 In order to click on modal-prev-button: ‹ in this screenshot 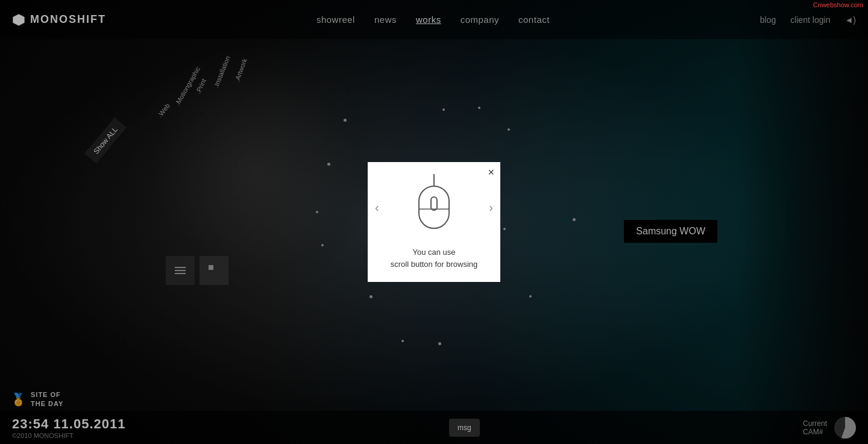, I will do `click(377, 207)`.